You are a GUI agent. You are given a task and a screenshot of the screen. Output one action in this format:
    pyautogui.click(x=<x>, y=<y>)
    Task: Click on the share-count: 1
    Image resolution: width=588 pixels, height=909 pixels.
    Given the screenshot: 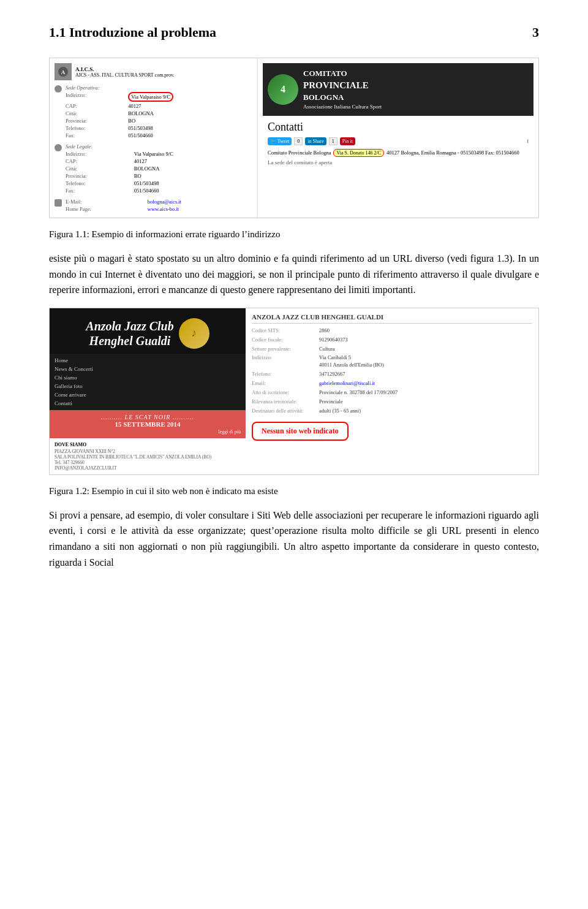 What is the action you would take?
    pyautogui.click(x=333, y=141)
    